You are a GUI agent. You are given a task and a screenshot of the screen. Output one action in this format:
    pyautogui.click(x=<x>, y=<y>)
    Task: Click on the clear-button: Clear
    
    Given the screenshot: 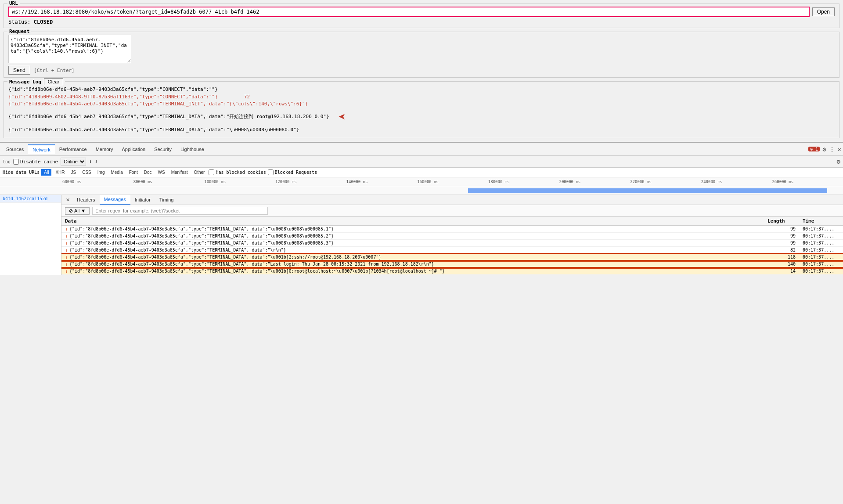 What is the action you would take?
    pyautogui.click(x=54, y=82)
    